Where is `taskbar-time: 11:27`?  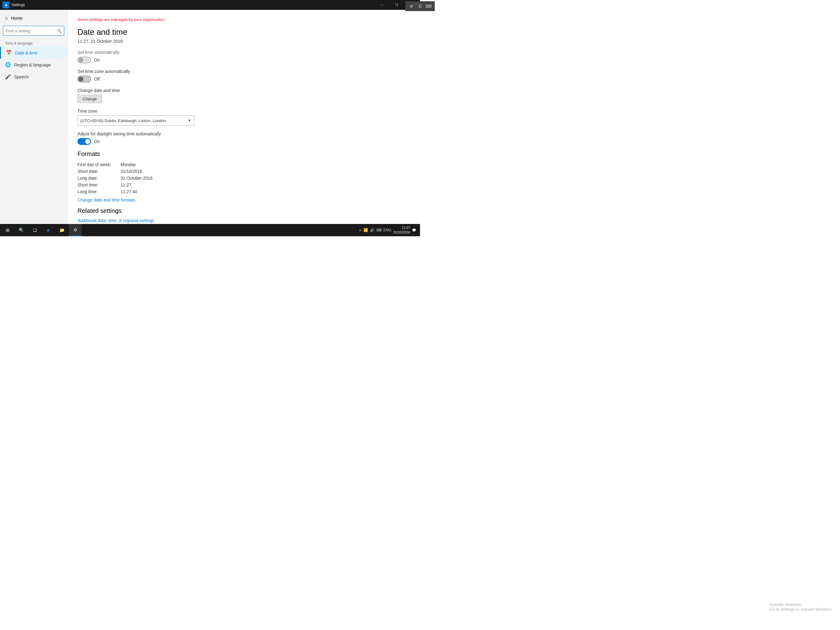
taskbar-time: 11:27 is located at coordinates (402, 228).